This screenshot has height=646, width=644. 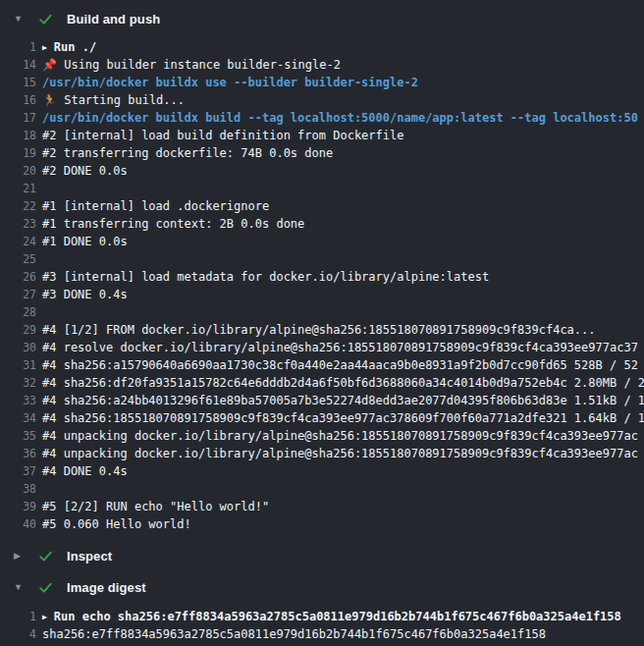 I want to click on log-line: 4sha256:e7ff8834a5963a2785c5a0811e979d16…, so click(x=322, y=634).